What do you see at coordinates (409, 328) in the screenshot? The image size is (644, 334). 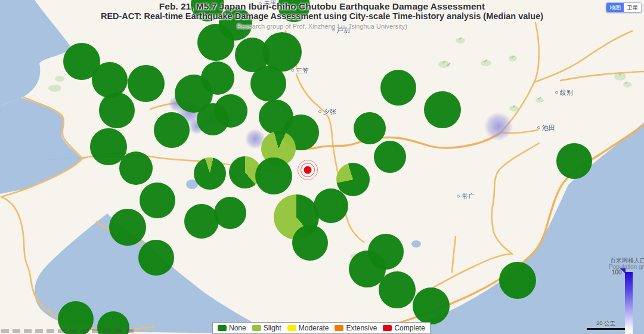 I see `legend-label-complete: Complete` at bounding box center [409, 328].